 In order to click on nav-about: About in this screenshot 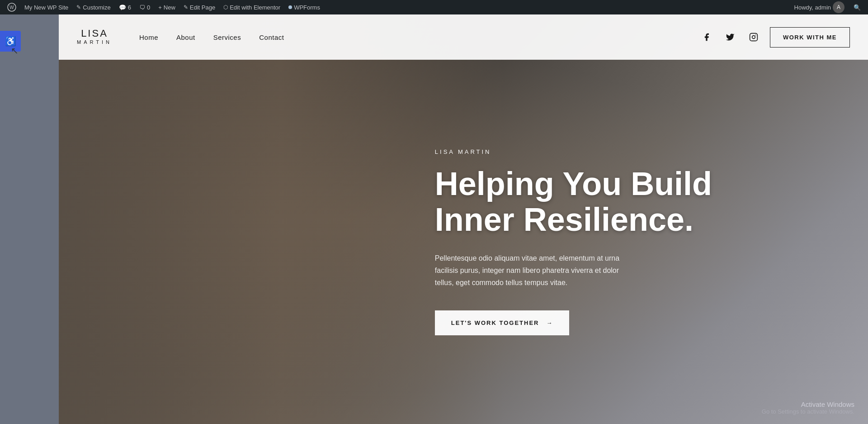, I will do `click(186, 37)`.